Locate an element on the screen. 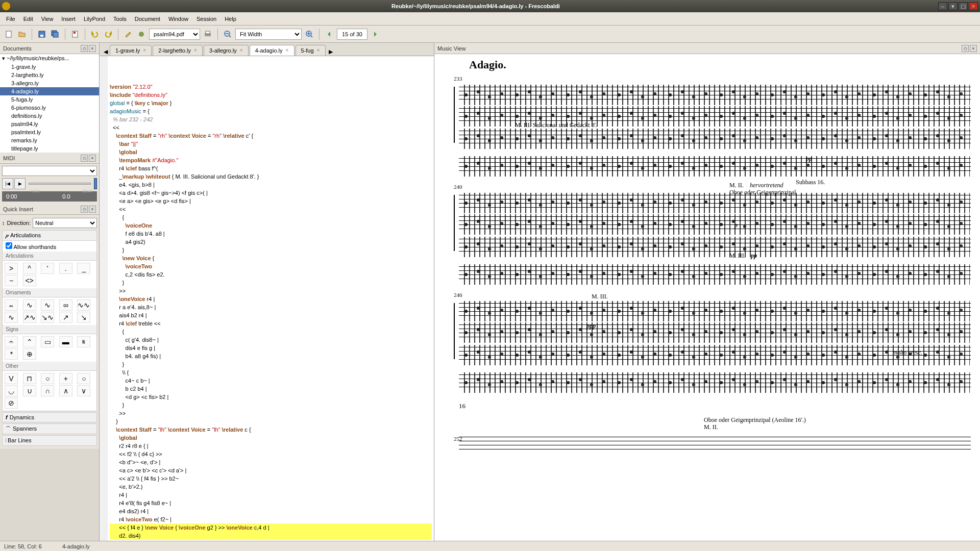 Image resolution: width=980 pixels, height=551 pixels. upprall-icon: ↗∿ is located at coordinates (30, 317).